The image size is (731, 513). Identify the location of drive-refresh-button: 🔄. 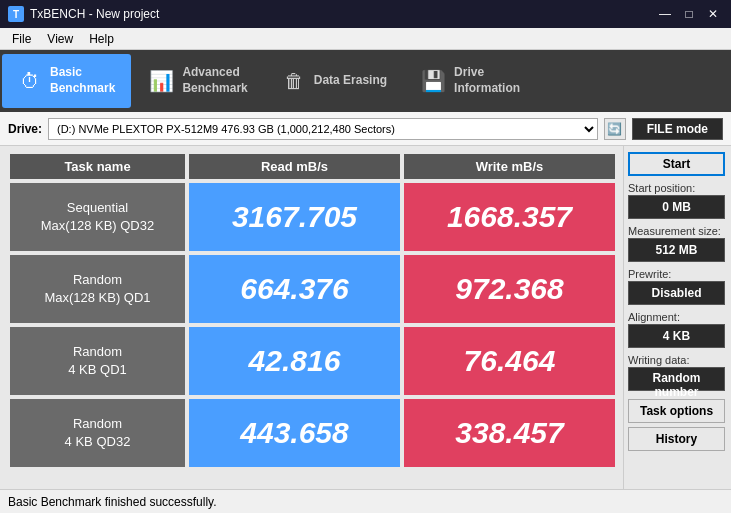
(615, 129).